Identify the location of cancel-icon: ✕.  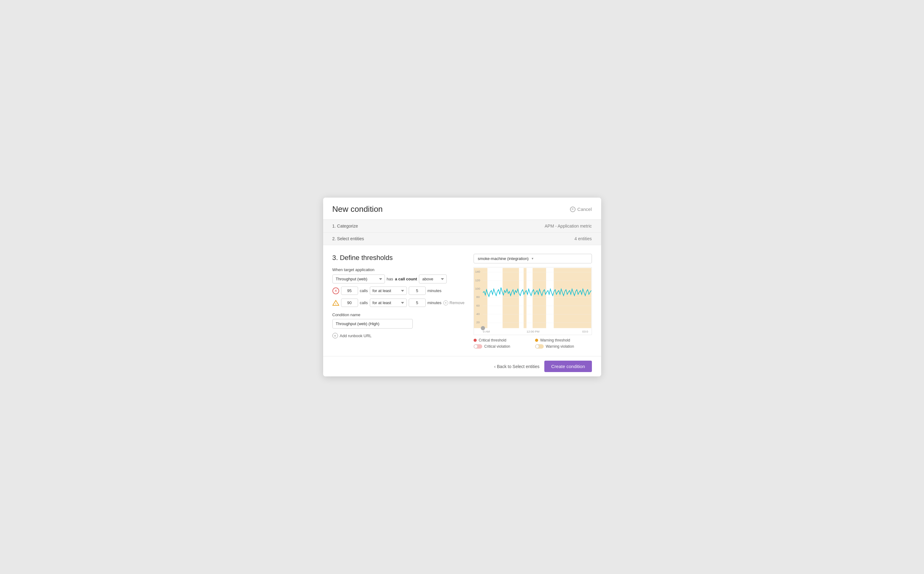
(573, 210).